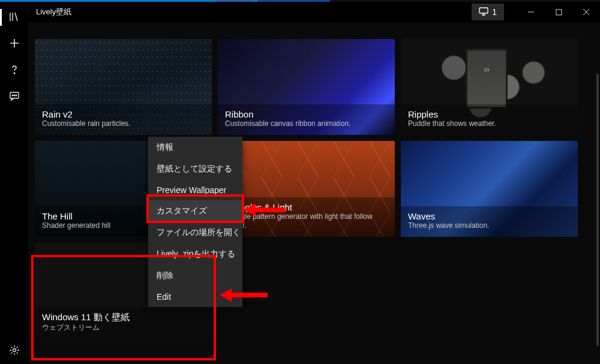 The height and width of the screenshot is (364, 600). Describe the element at coordinates (306, 217) in the screenshot. I see `card-info: Triangles & Light Triangle pattern gener…` at that location.